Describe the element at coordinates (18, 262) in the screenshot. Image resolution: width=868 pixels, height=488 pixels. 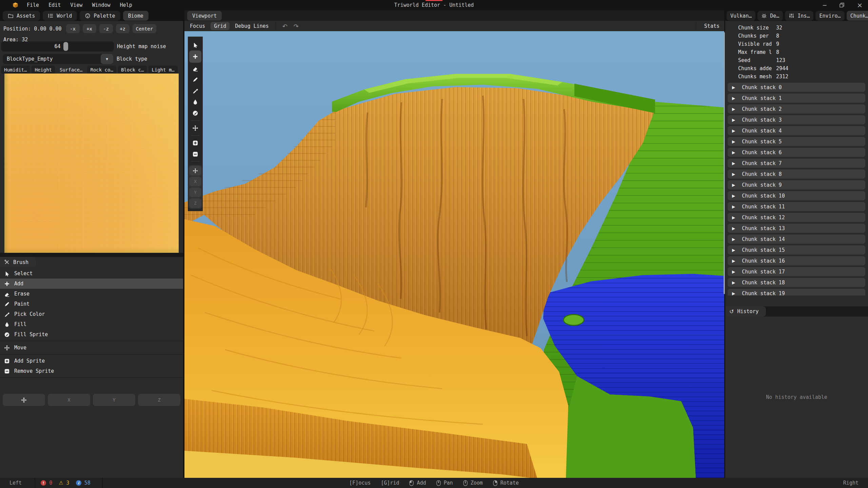
I see `brush-section-tab: Brush` at that location.